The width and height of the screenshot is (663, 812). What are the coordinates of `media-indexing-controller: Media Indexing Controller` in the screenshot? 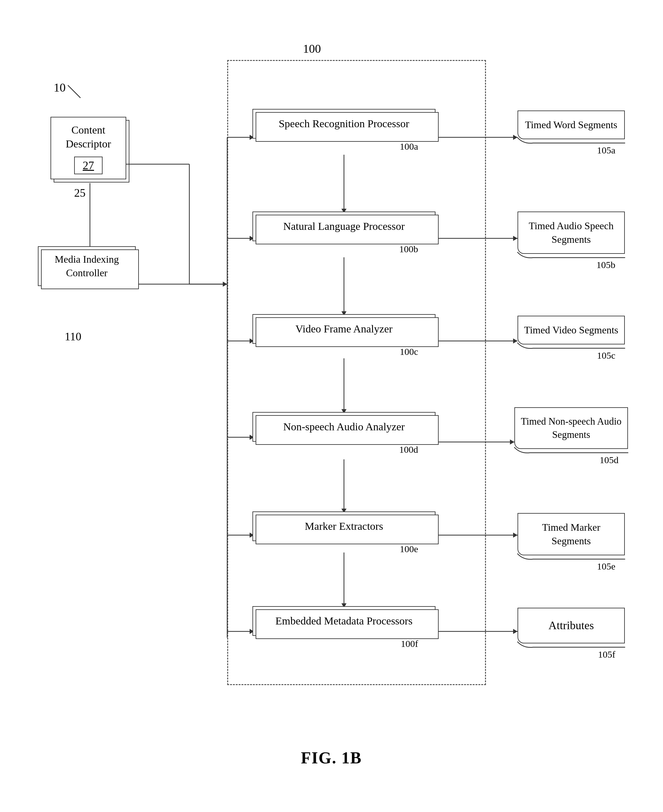 It's located at (87, 266).